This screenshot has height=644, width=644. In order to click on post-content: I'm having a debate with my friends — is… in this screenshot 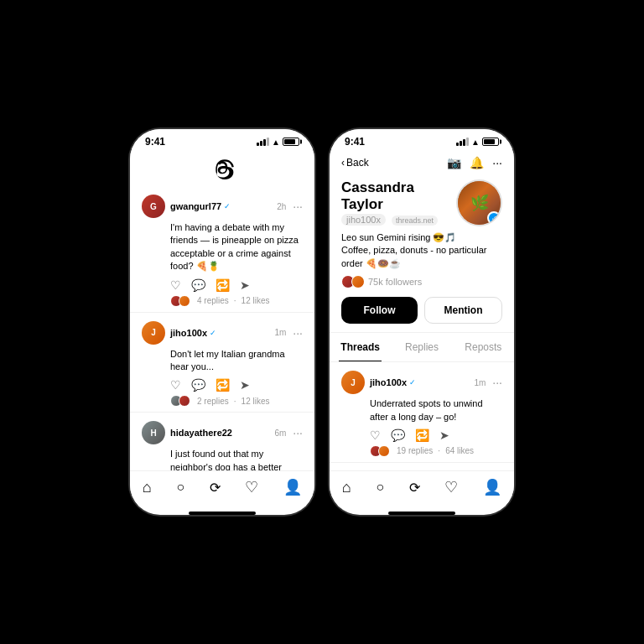, I will do `click(222, 247)`.